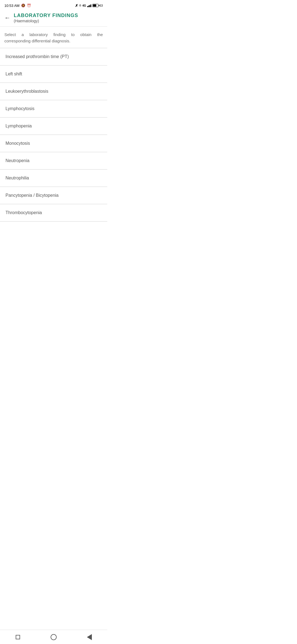 This screenshot has width=297, height=644. I want to click on list-item: Leukoerythroblastosis, so click(54, 91).